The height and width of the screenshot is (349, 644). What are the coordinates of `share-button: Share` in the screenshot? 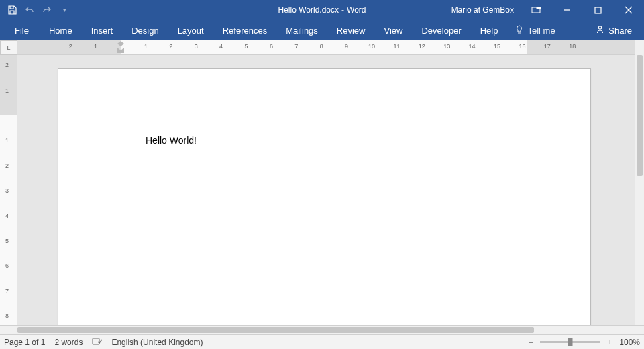 It's located at (618, 30).